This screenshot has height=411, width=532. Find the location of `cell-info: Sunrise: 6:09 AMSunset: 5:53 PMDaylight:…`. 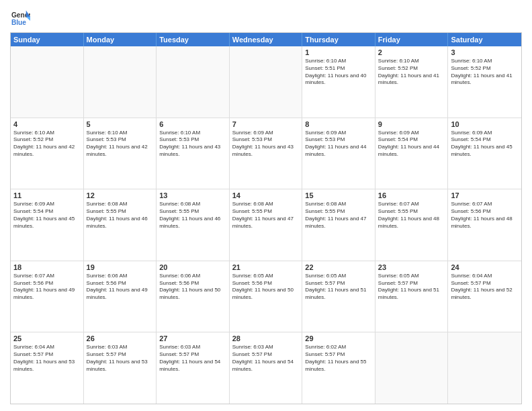

cell-info: Sunrise: 6:09 AMSunset: 5:53 PMDaylight:… is located at coordinates (266, 144).